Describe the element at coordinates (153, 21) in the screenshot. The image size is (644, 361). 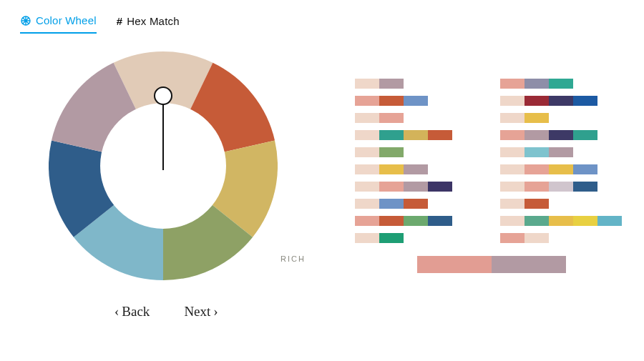
I see `tab-label: Hex Match` at that location.